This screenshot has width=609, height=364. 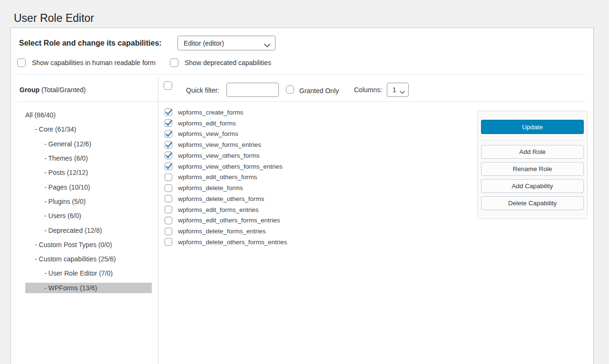 What do you see at coordinates (290, 89) in the screenshot?
I see `granted-only-checkbox` at bounding box center [290, 89].